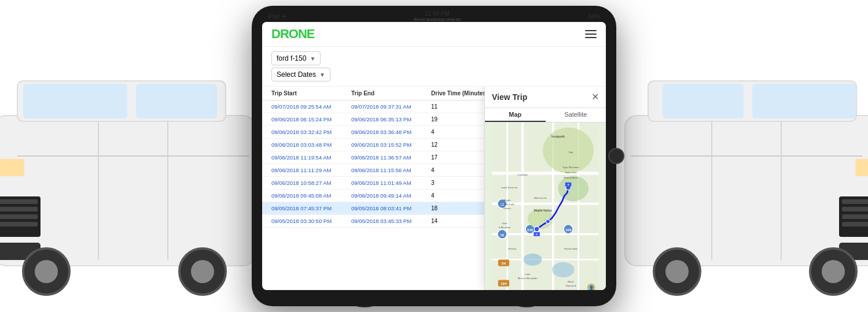  What do you see at coordinates (391, 183) in the screenshot?
I see `trip-end-cell: 09/06/2018 11:01:49 AM` at bounding box center [391, 183].